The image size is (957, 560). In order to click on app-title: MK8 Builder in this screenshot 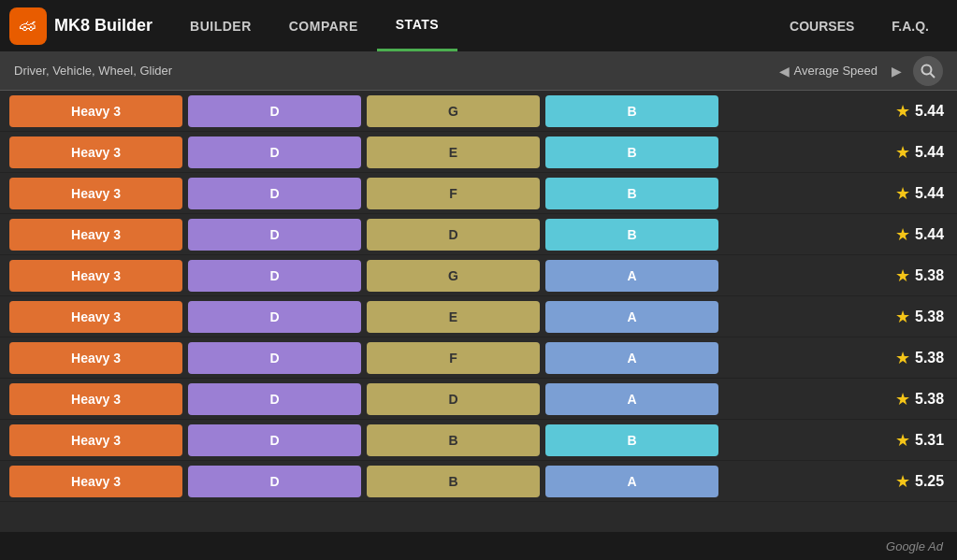, I will do `click(103, 26)`.